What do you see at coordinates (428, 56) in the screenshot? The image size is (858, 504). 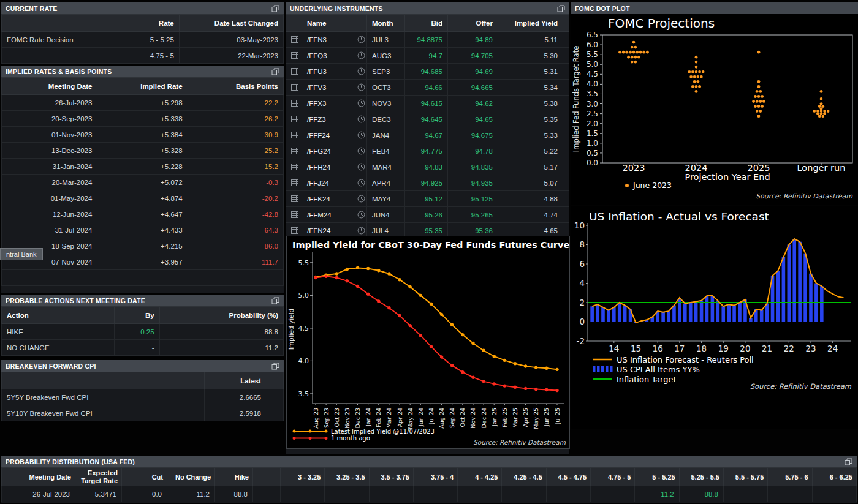 I see `table-row: /FFQ3AUG394.794.7055.30` at bounding box center [428, 56].